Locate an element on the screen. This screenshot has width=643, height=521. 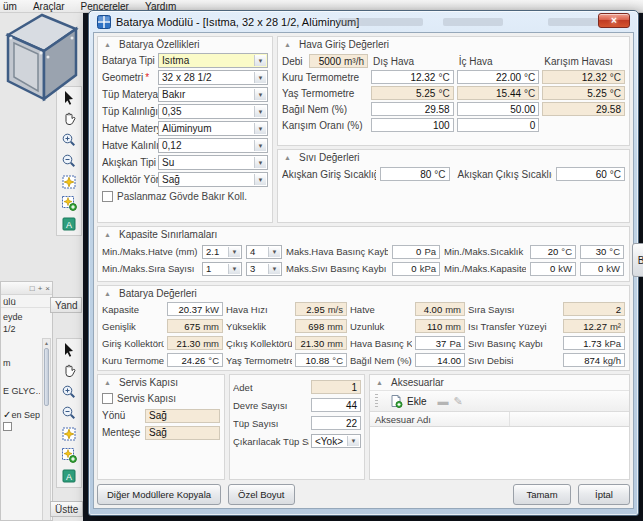
field-label: Hatve Kalınlığı (mm) is located at coordinates (130, 146).